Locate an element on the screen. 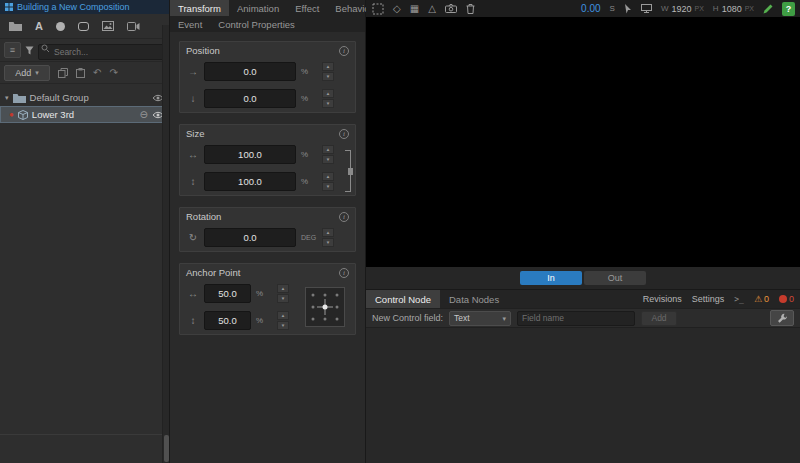 Image resolution: width=800 pixels, height=463 pixels. wrench-icon is located at coordinates (782, 318).